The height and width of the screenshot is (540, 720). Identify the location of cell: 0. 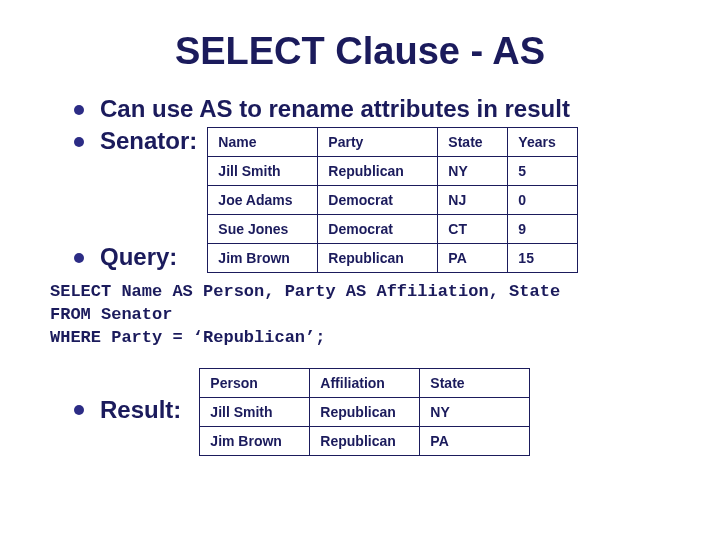
(543, 200).